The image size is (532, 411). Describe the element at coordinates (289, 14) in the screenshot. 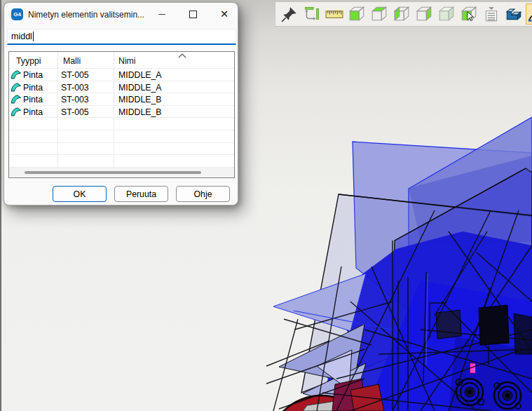

I see `pin-button` at that location.